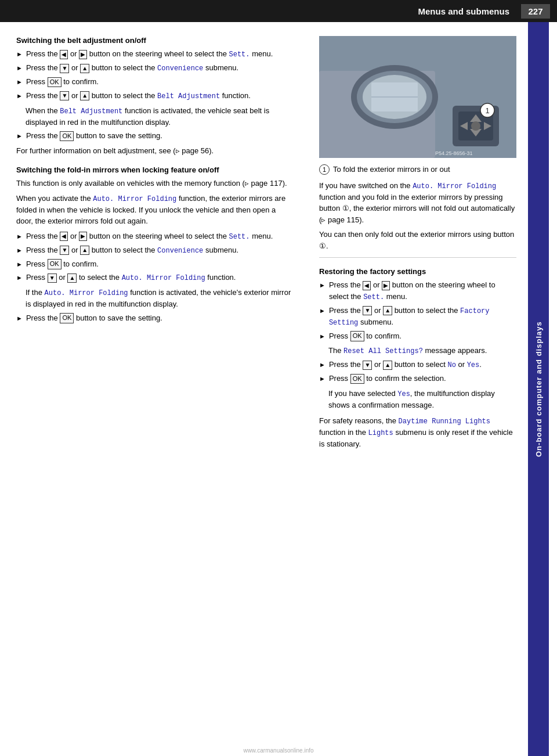  I want to click on no-mono: No, so click(451, 365).